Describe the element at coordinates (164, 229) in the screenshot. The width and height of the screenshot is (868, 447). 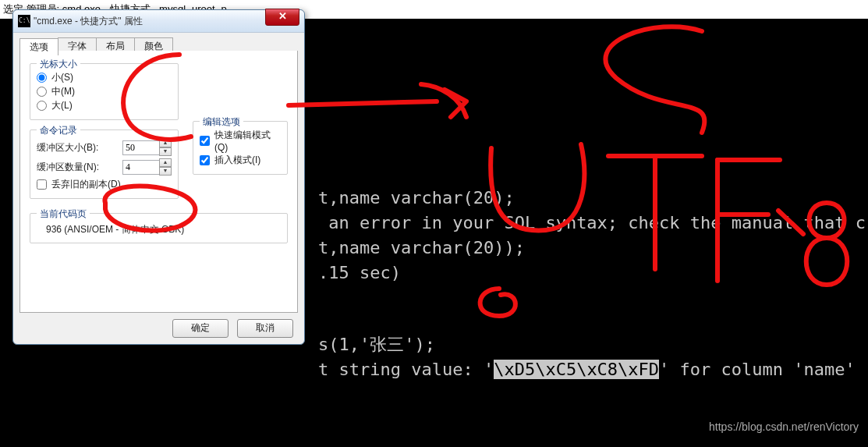
I see `codepage-value: 936 (ANSI/OEM - 简体中文 GBK)` at that location.